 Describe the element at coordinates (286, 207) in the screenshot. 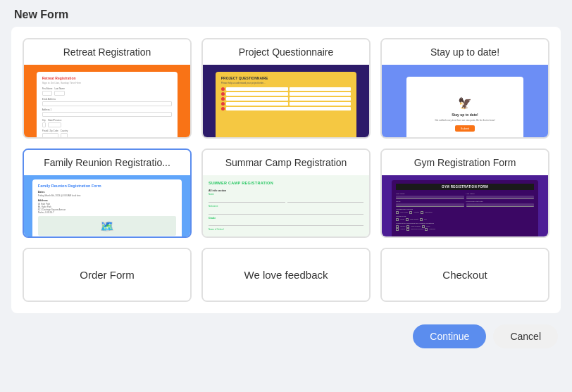

I see `card-preview-summercamp: SUMMER CAMP REGISTRATION All info sectio…` at that location.